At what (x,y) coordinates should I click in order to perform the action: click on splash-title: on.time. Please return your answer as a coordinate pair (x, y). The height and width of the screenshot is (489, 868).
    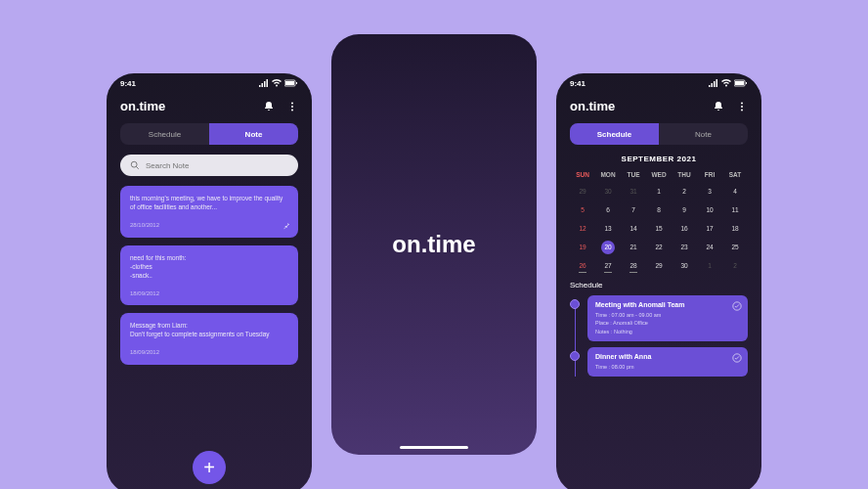
    Looking at the image, I should click on (434, 244).